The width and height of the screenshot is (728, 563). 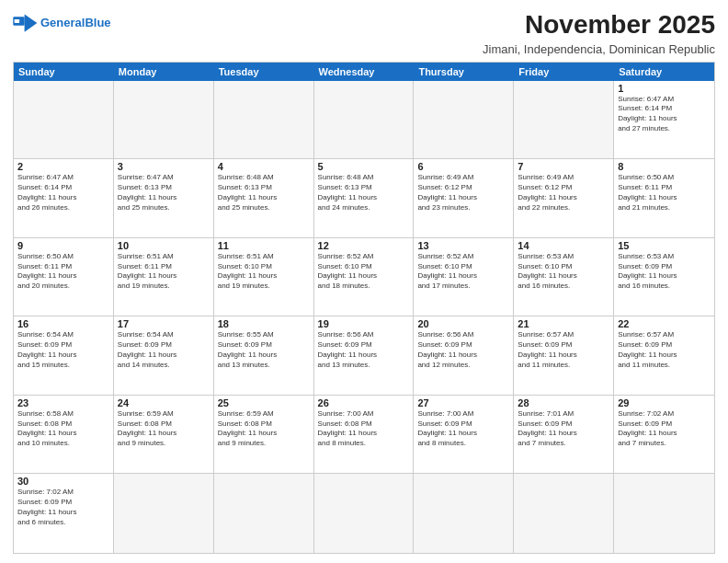 I want to click on logo: GeneralBlue, so click(x=63, y=23).